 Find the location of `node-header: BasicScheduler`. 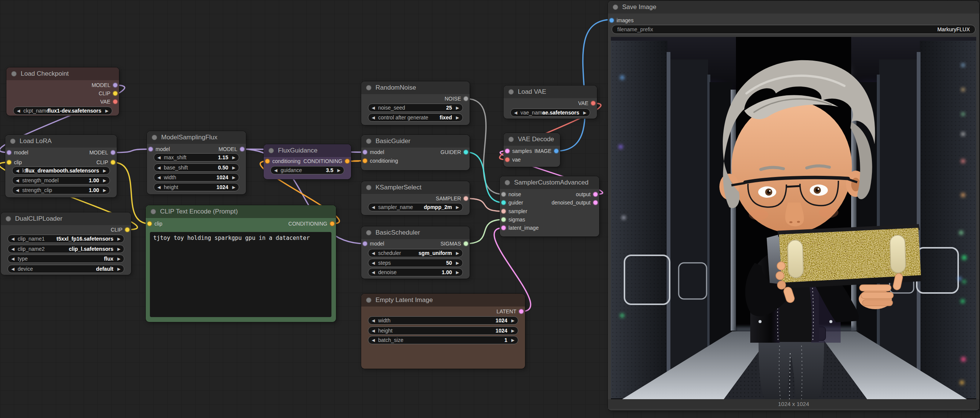

node-header: BasicScheduler is located at coordinates (415, 233).